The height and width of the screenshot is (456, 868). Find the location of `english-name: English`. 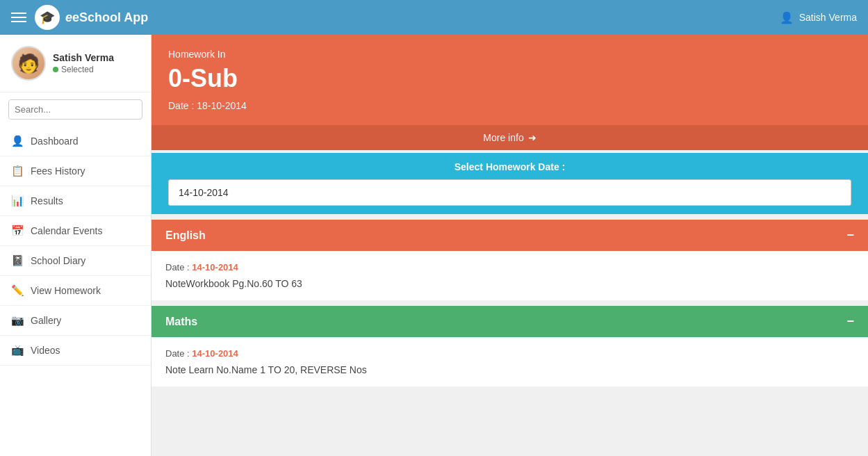

english-name: English is located at coordinates (186, 236).